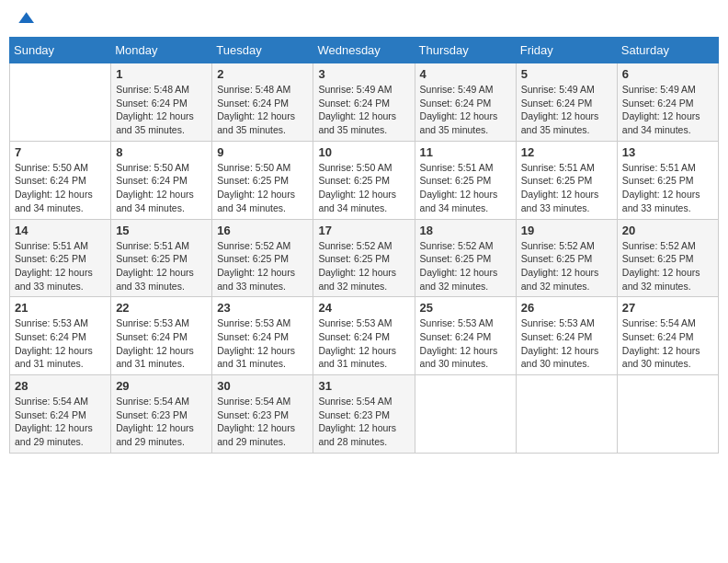  I want to click on day-number: 20, so click(667, 230).